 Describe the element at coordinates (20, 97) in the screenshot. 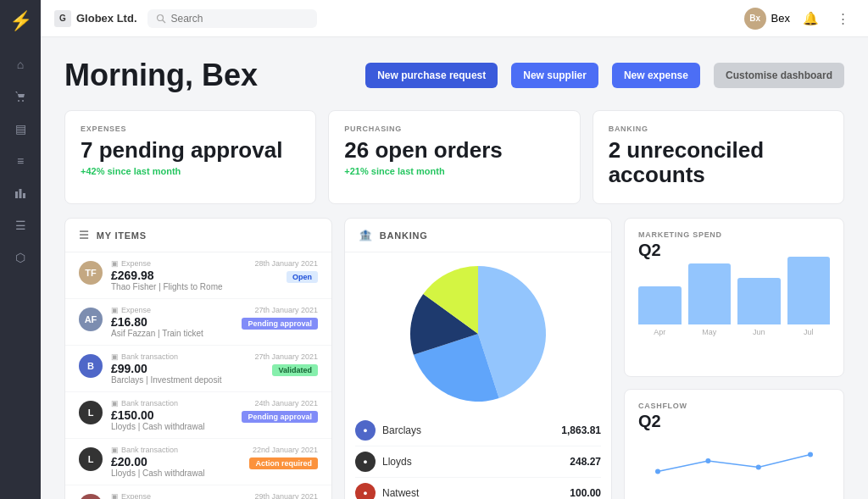

I see `sidebar-item-cart` at that location.